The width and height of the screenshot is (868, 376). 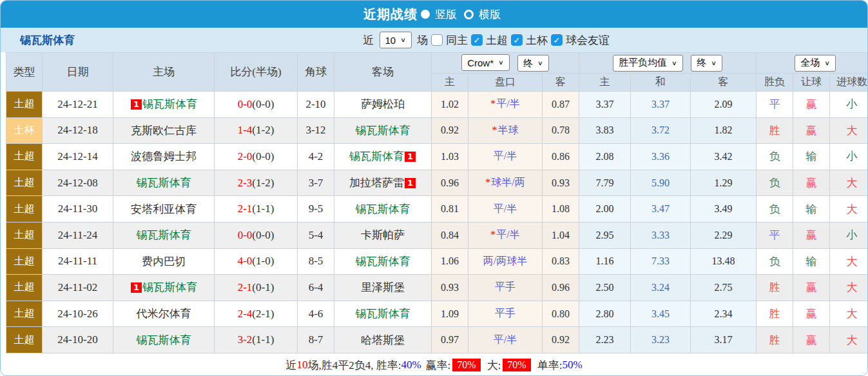 I want to click on filter-bar: 锡瓦斯体育 近 10∨ 场 同主 ✓ 土超 ✓ 土杯 ✓ 球会友谊, so click(x=434, y=40).